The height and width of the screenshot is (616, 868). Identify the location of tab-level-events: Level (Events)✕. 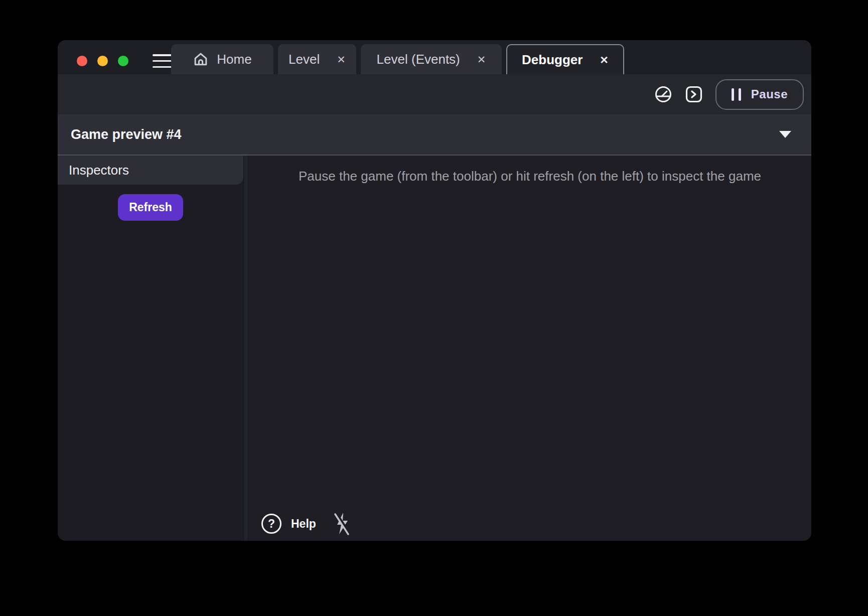
(431, 59).